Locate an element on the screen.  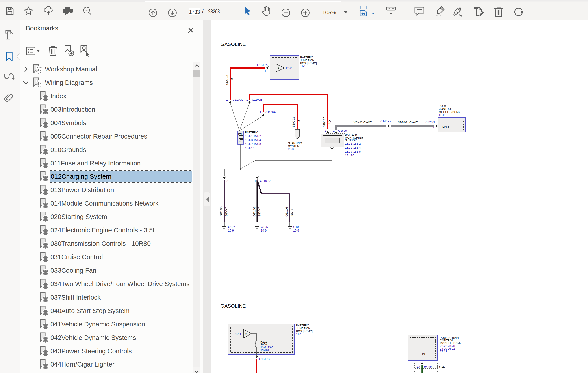
svg-text: VDN03 is located at coordinates (402, 122).